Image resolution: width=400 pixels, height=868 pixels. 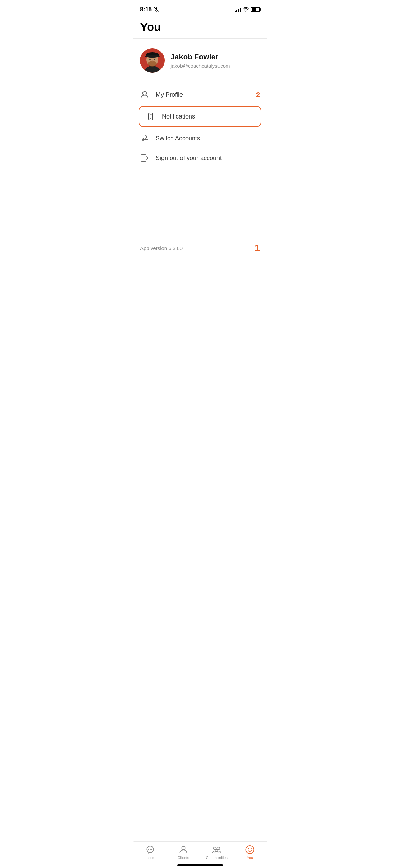 I want to click on switch-accounts-label: Switch Accounts, so click(x=208, y=139).